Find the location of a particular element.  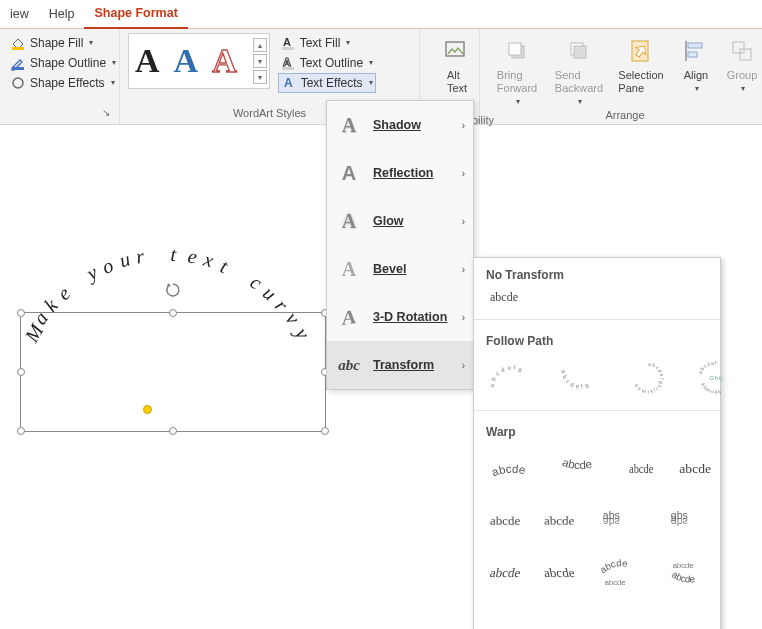

text-effects-icon: A is located at coordinates (289, 83).